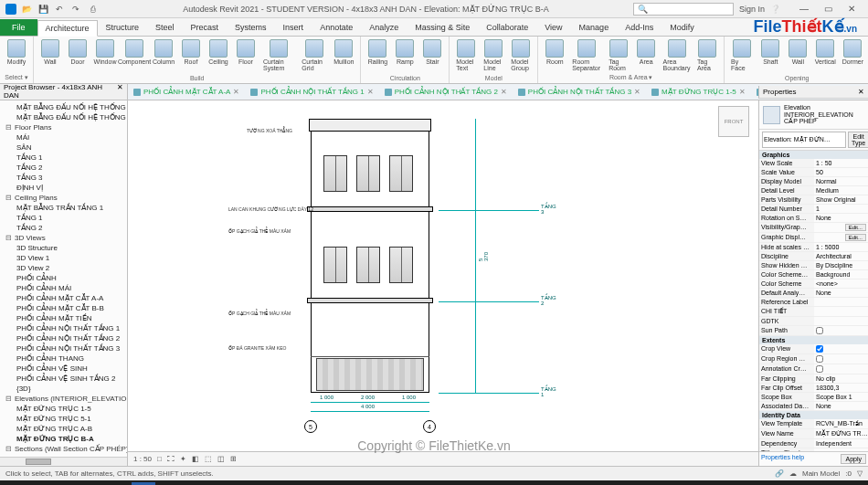  Describe the element at coordinates (554, 27) in the screenshot. I see `ribbon-tab-view: View` at that location.